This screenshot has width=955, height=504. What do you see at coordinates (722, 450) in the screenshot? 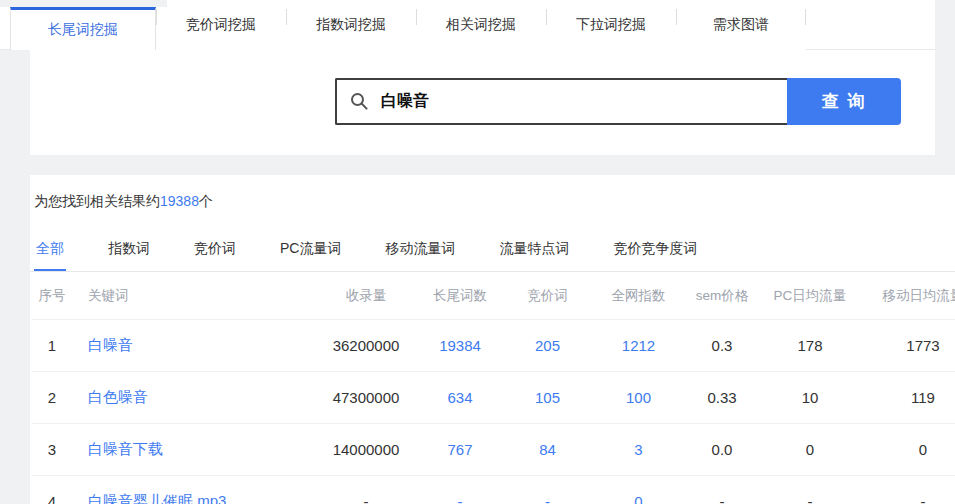
I see `cell-sem-price: 0.0` at bounding box center [722, 450].